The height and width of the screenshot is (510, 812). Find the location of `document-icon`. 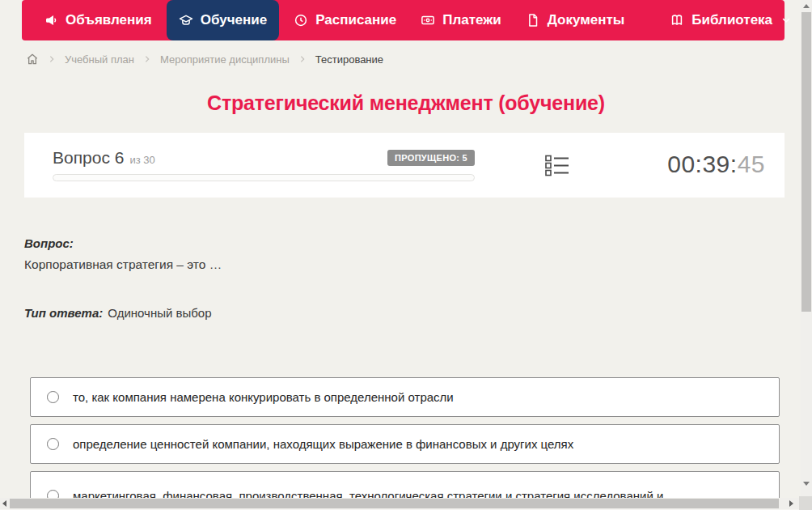

document-icon is located at coordinates (533, 20).